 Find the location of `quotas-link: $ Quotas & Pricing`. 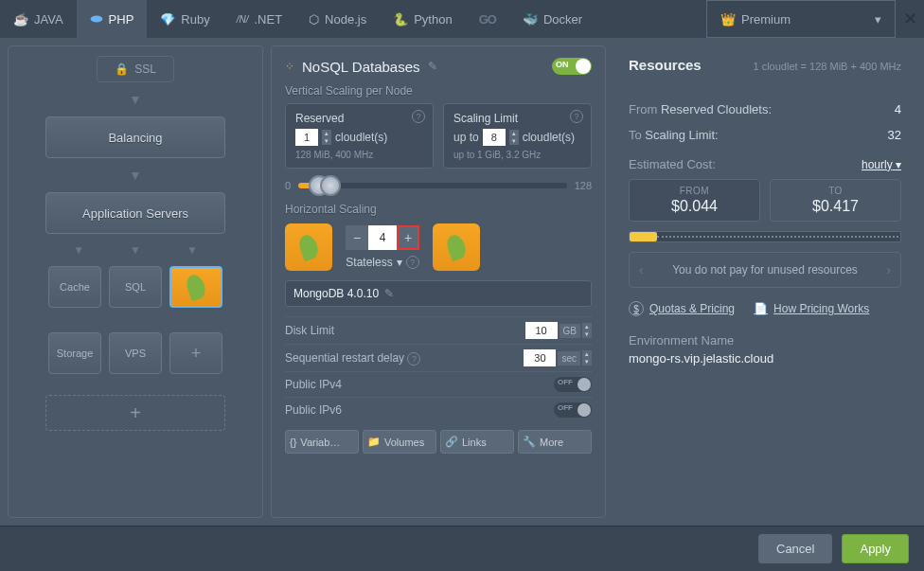

quotas-link: $ Quotas & Pricing is located at coordinates (682, 309).